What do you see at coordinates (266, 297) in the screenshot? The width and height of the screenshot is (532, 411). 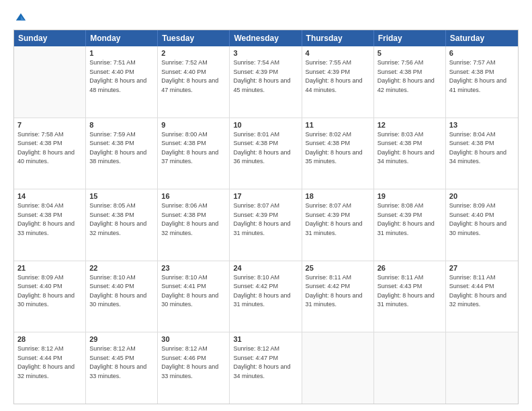 I see `calendar-cell: 24Sunrise: 8:10 AMSunset: 4:42 PMDayligh…` at bounding box center [266, 297].